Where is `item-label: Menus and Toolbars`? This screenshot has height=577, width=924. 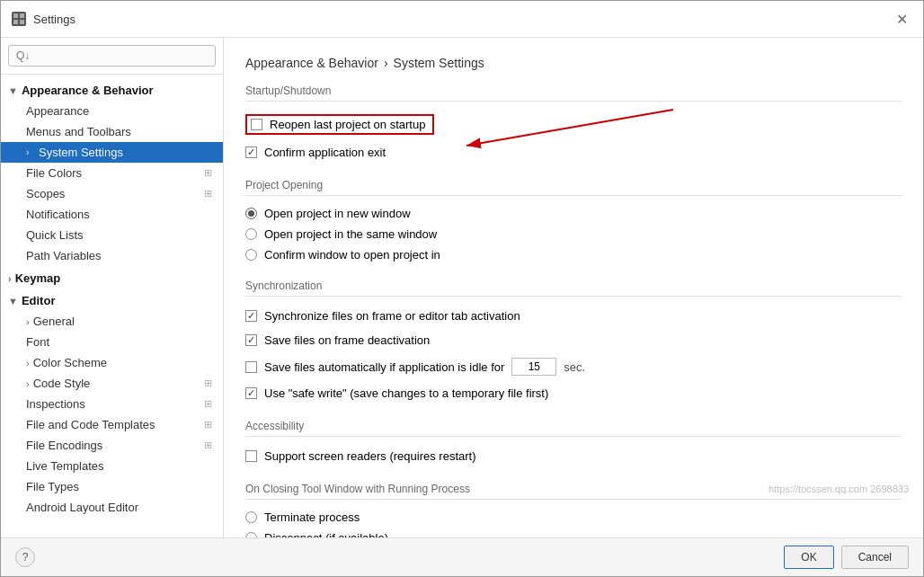
item-label: Menus and Toolbars is located at coordinates (79, 131).